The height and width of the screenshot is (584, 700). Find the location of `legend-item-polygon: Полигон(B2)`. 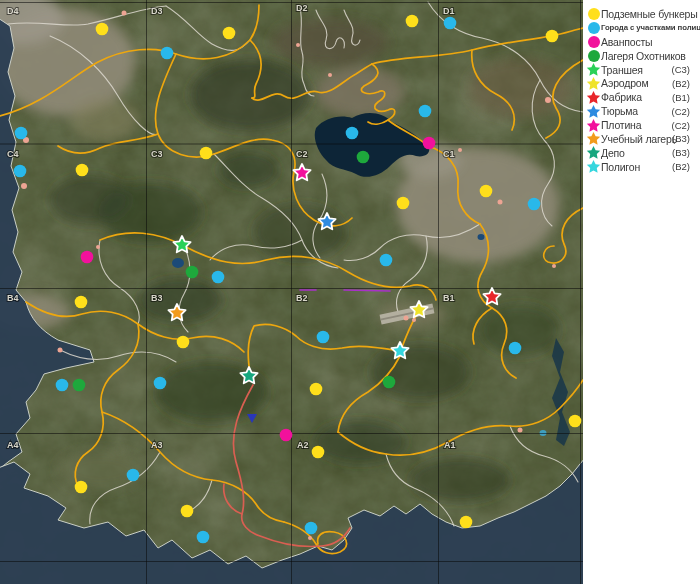

legend-item-polygon: Полигон(B2) is located at coordinates (641, 167).